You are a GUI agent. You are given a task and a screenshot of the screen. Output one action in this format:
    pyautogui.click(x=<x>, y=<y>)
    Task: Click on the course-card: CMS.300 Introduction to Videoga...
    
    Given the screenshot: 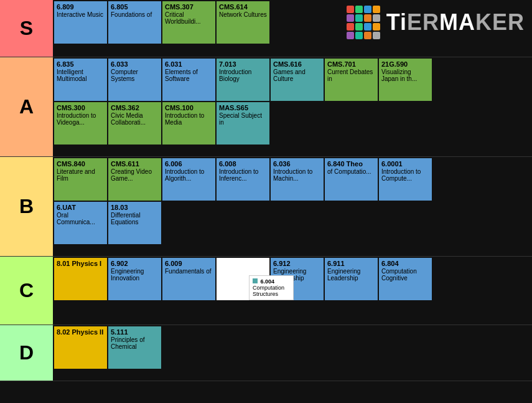 What is the action you would take?
    pyautogui.click(x=81, y=123)
    